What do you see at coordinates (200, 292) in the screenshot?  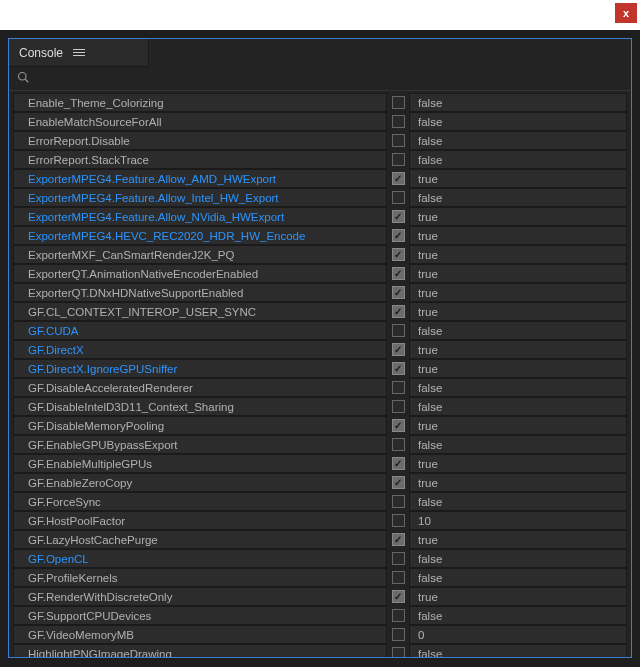 I see `property-name: ExporterQT.DNxHDNativeSupportEnabled` at bounding box center [200, 292].